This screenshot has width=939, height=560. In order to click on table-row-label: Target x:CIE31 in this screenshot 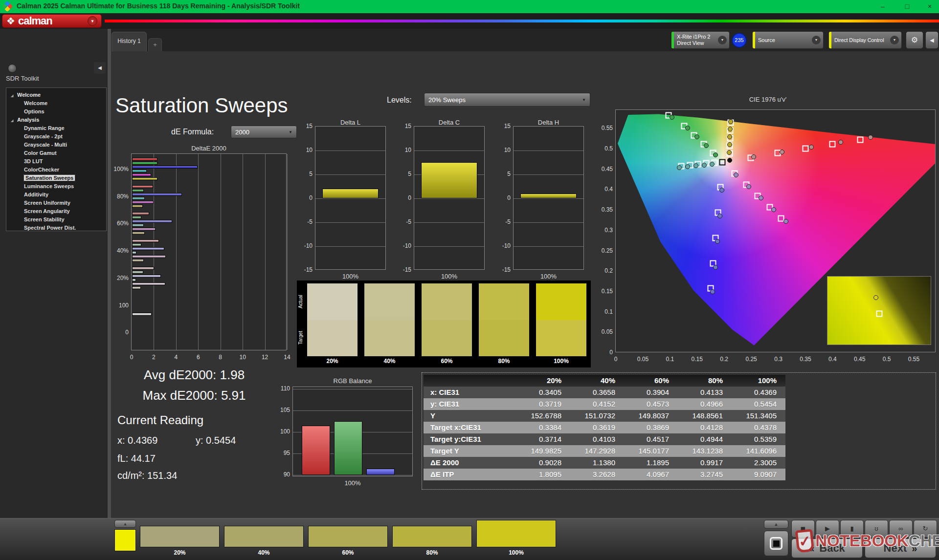, I will do `click(470, 428)`.